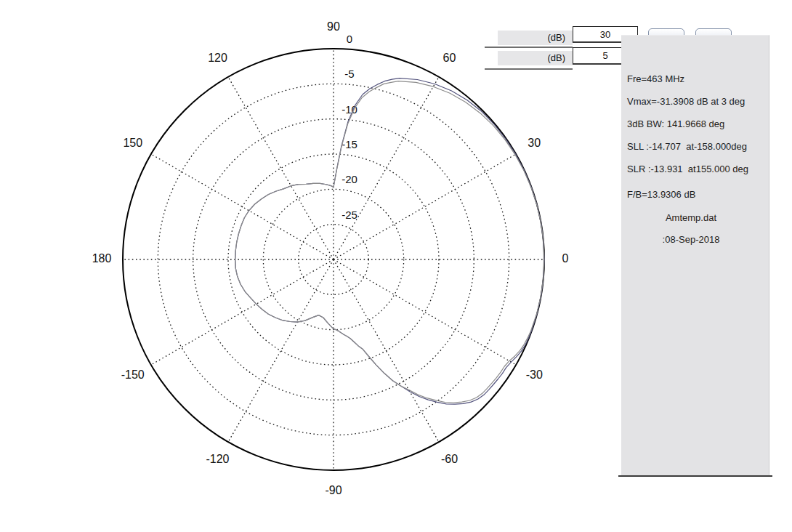 This screenshot has height=532, width=792. I want to click on svg-text: -120, so click(217, 459).